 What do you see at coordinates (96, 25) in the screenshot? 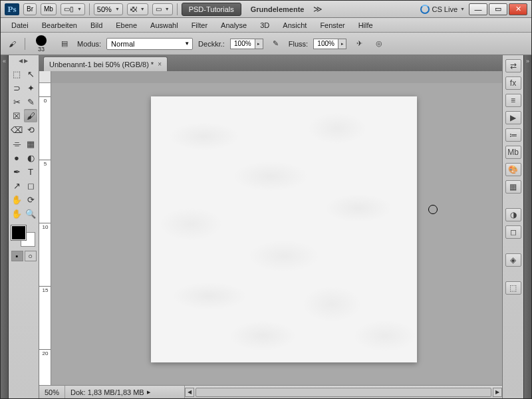
I see `menu-bild: Bild` at bounding box center [96, 25].